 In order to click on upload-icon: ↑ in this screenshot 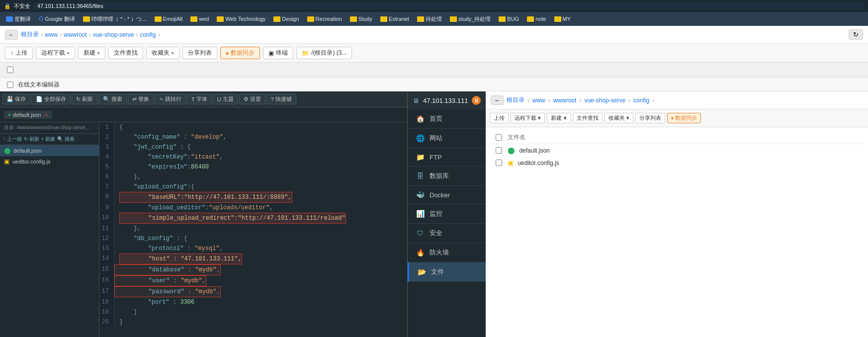, I will do `click(12, 53)`.